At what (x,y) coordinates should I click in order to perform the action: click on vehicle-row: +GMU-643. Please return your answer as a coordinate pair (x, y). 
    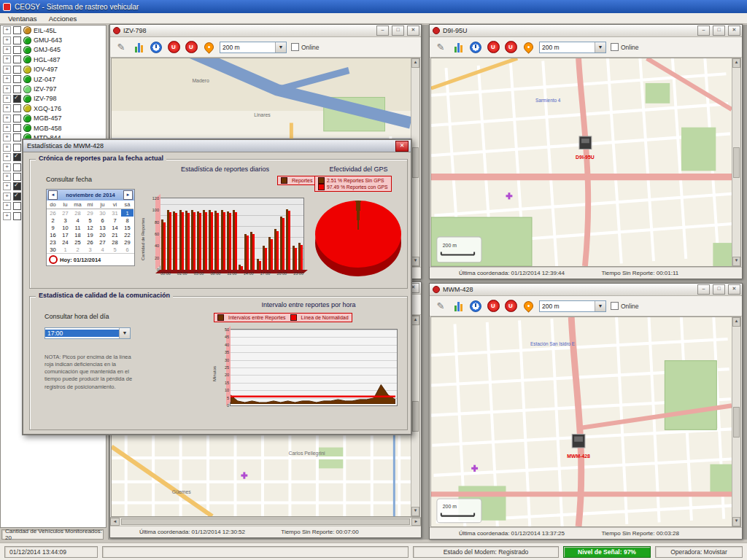
    Looking at the image, I should click on (53, 39).